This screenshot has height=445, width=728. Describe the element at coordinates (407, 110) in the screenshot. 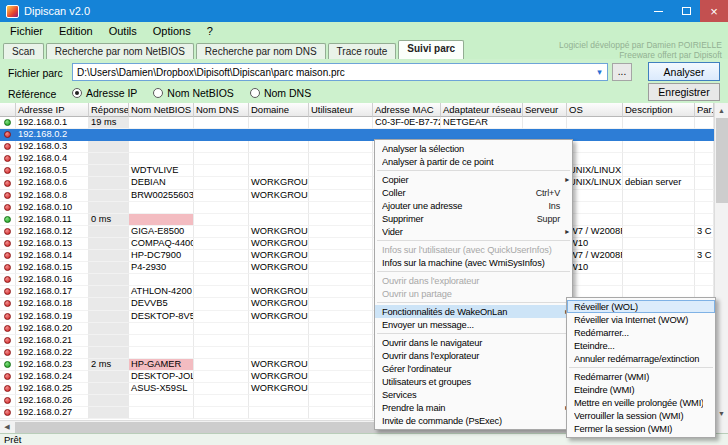

I see `column-header-adresse-mac: Adresse MAC` at that location.